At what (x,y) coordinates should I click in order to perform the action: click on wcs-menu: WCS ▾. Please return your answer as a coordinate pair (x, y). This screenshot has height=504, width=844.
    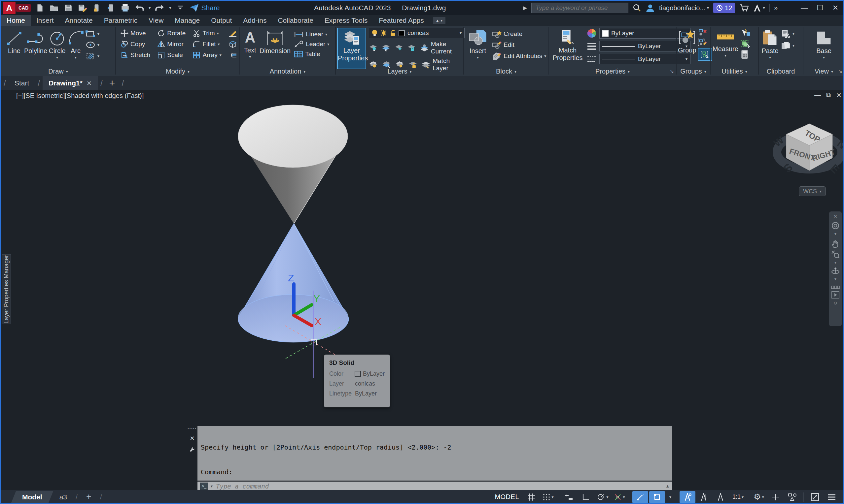
    Looking at the image, I should click on (812, 192).